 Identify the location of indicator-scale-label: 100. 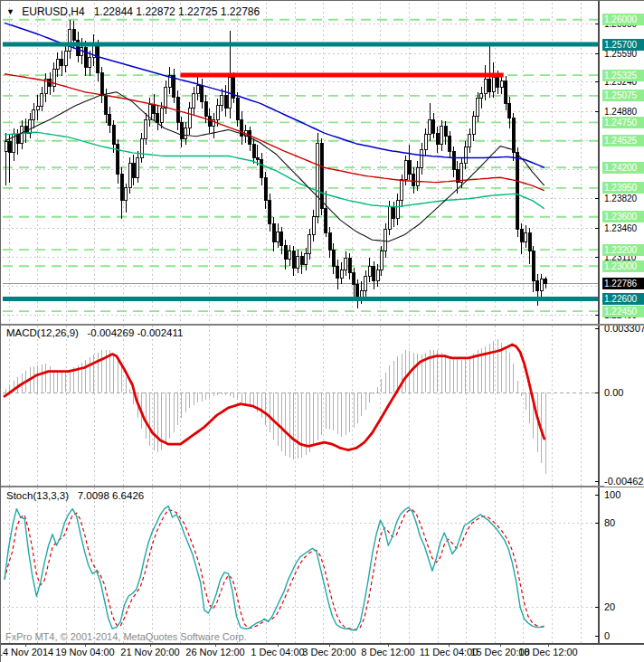
(612, 496).